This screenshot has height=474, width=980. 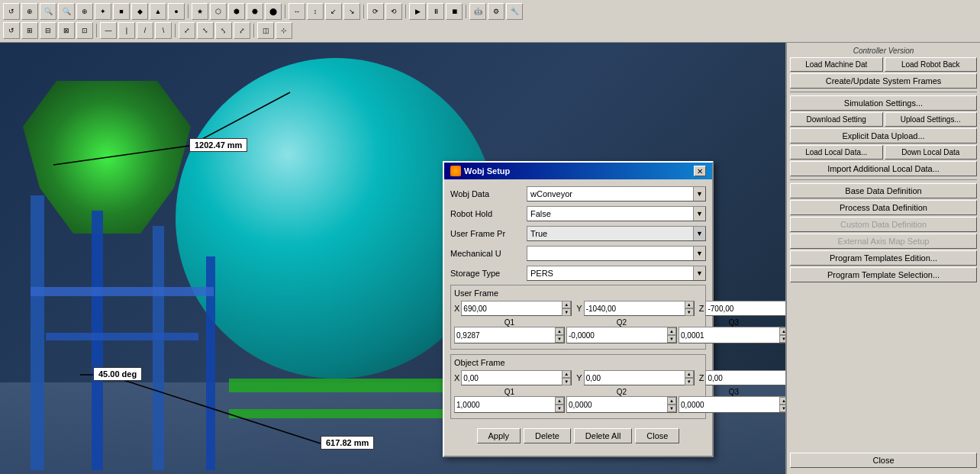 I want to click on of-y-down: ▼, so click(x=689, y=382).